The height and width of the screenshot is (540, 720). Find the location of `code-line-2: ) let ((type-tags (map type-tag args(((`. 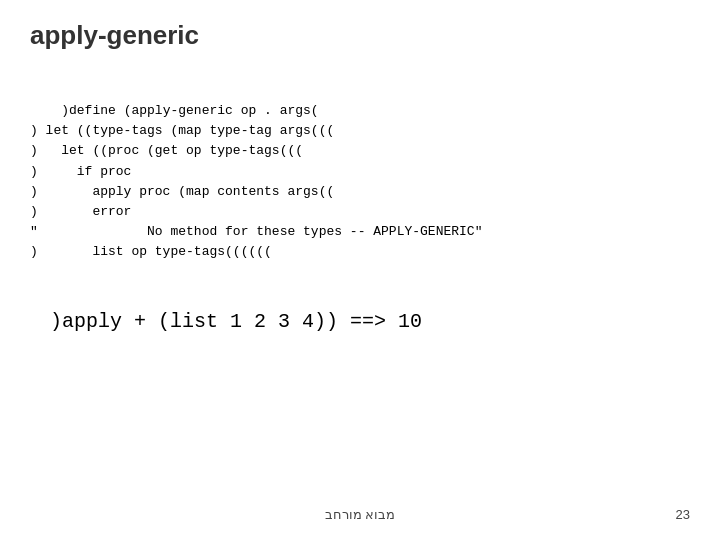

code-line-2: ) let ((type-tags (map type-tag args((( is located at coordinates (182, 130).